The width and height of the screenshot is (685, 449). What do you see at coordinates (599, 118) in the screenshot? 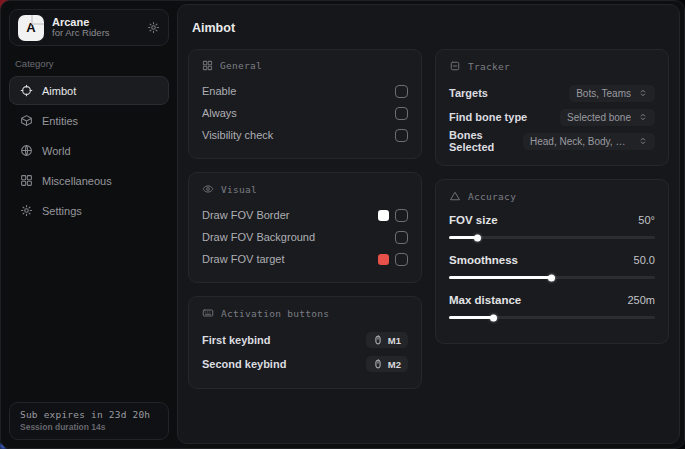
I see `select-value: Selected bone` at bounding box center [599, 118].